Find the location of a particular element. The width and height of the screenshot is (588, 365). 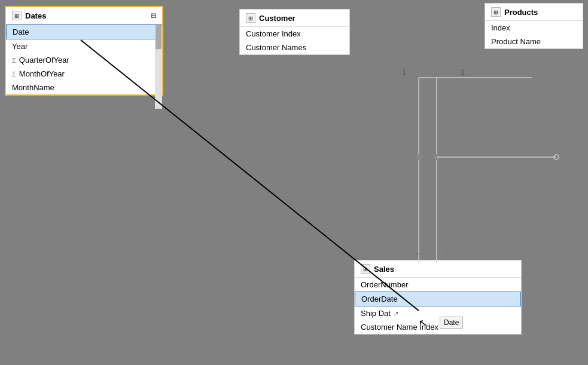

sales-field-shipdate: Ship Dat↗ is located at coordinates (438, 313).